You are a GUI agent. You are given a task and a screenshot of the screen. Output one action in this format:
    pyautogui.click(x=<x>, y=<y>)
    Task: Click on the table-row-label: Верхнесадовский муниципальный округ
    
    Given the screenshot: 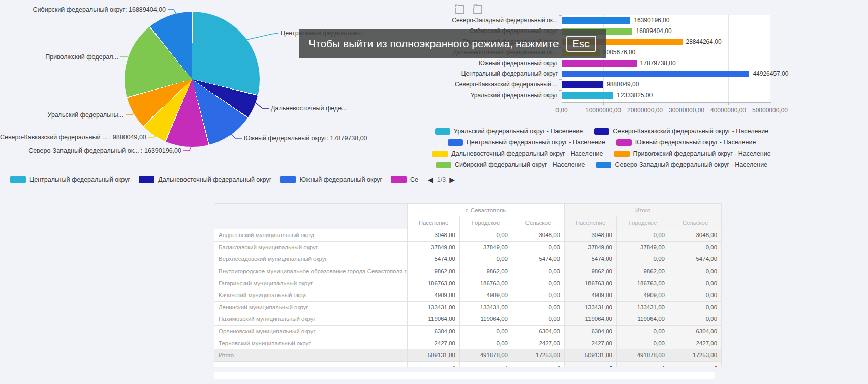 What is the action you would take?
    pyautogui.click(x=311, y=259)
    